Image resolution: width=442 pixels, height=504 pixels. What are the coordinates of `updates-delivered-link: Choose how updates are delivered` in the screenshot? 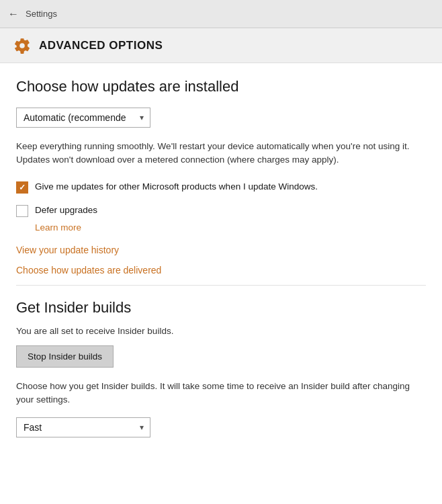 It's located at (221, 270).